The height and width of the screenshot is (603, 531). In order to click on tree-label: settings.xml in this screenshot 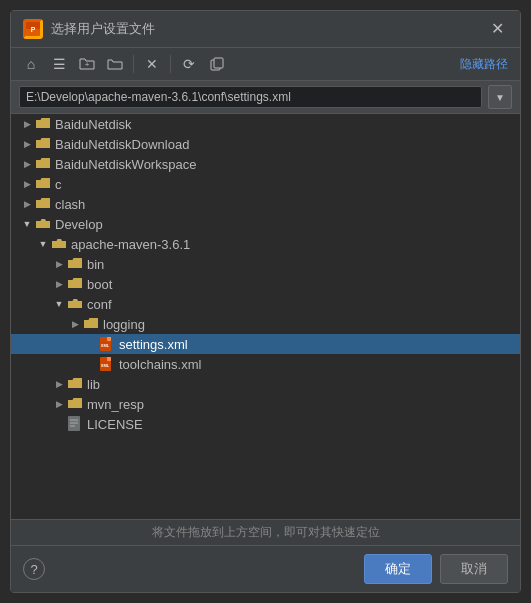, I will do `click(154, 344)`.